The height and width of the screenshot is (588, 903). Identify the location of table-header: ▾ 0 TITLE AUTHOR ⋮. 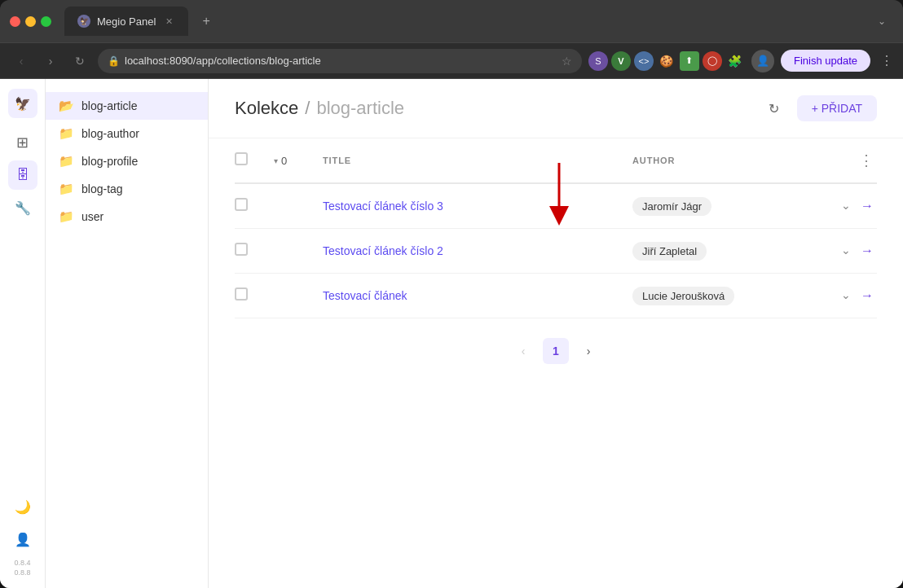
(556, 161).